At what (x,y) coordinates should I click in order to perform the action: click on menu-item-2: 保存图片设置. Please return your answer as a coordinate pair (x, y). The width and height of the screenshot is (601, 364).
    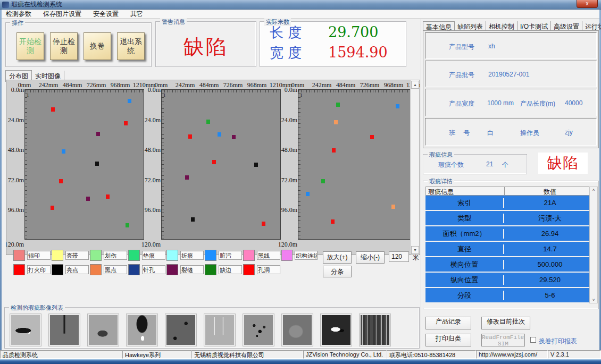
    Looking at the image, I should click on (62, 14).